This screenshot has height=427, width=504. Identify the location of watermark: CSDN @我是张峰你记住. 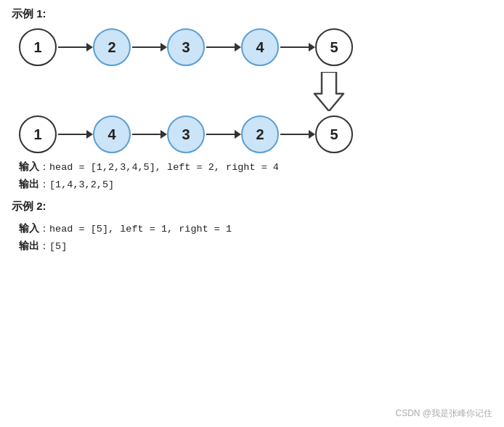
(444, 414).